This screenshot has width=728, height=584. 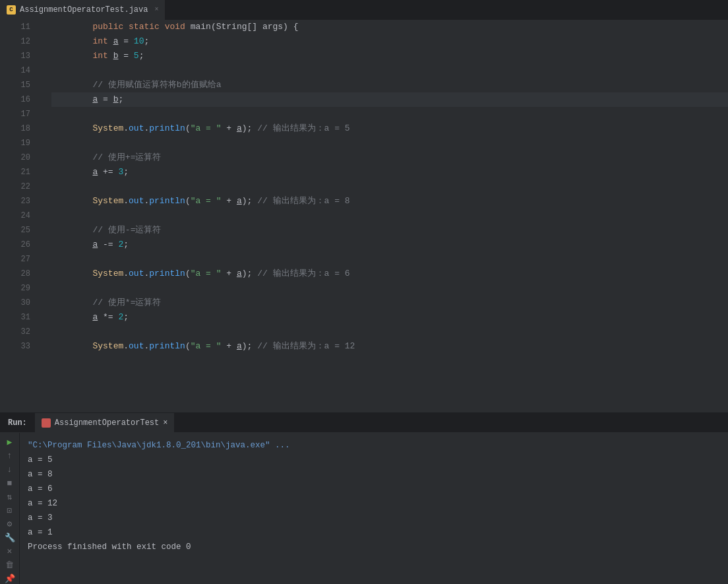 What do you see at coordinates (374, 503) in the screenshot?
I see `run-output-line: a = 12` at bounding box center [374, 503].